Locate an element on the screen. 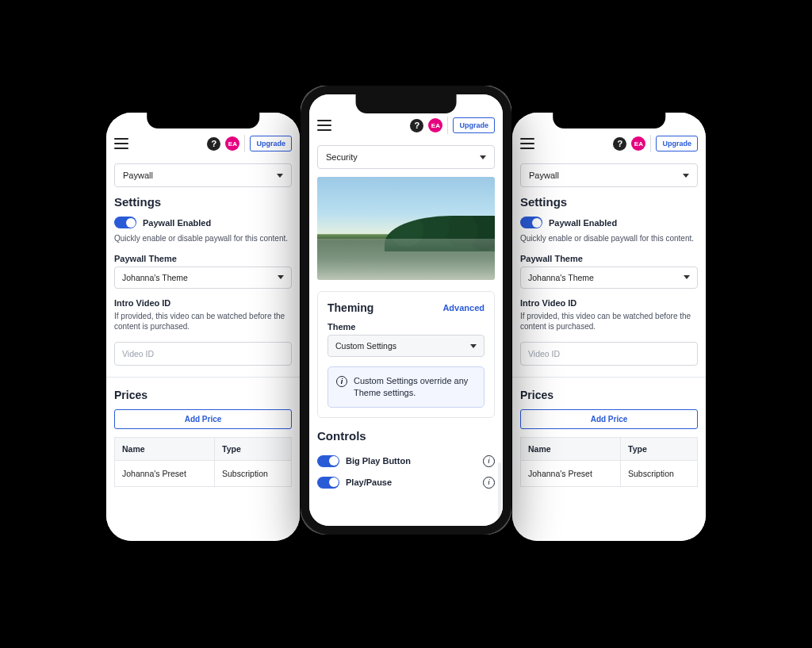 This screenshot has width=812, height=648. info-callout: i Custom Settings override any Theme set… is located at coordinates (406, 387).